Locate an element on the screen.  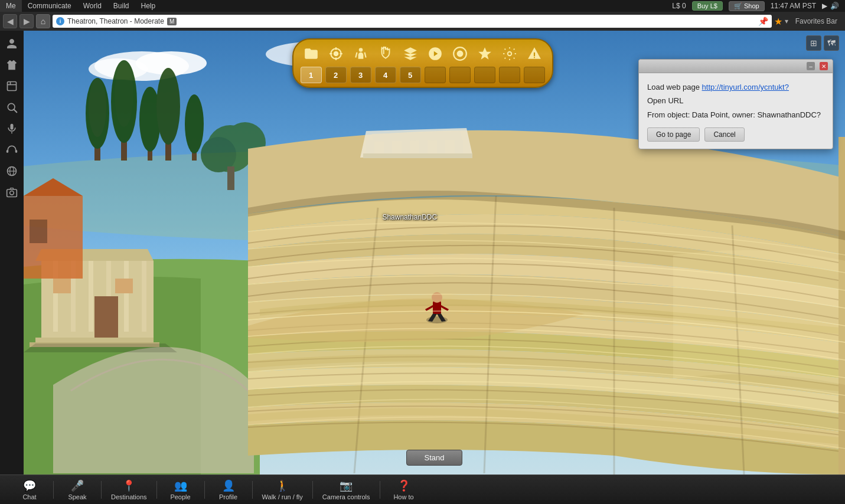
dialog-actions: Go to page Cancel is located at coordinates (736, 135).